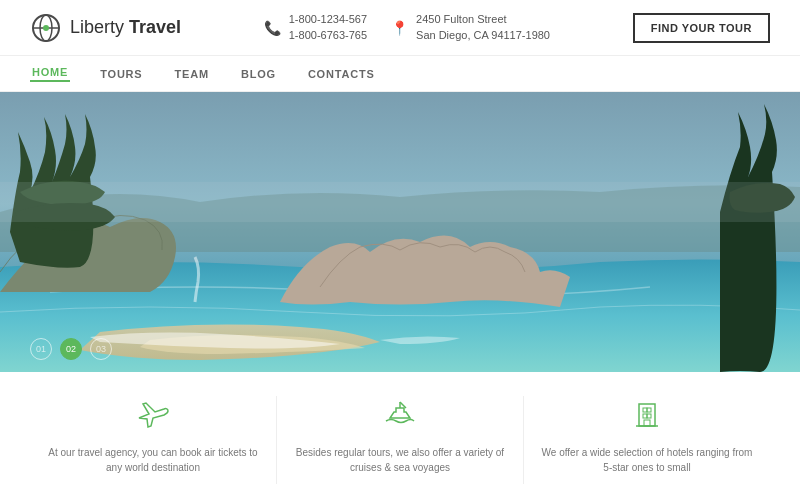 The image size is (800, 500). What do you see at coordinates (470, 28) in the screenshot?
I see `address-contact: 📍 2450 Fulton Street San Diego, CA 94117…` at bounding box center [470, 28].